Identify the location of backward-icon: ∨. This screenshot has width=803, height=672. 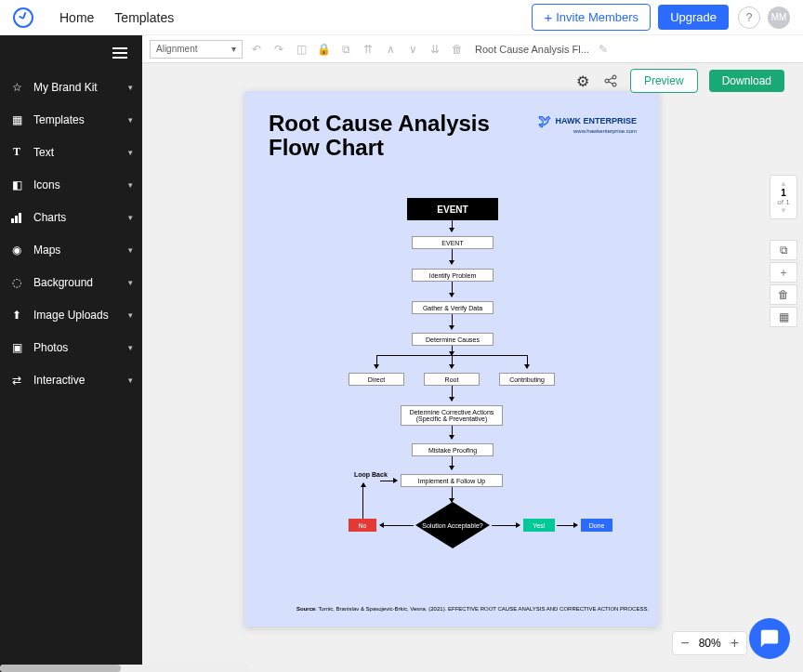
(413, 49).